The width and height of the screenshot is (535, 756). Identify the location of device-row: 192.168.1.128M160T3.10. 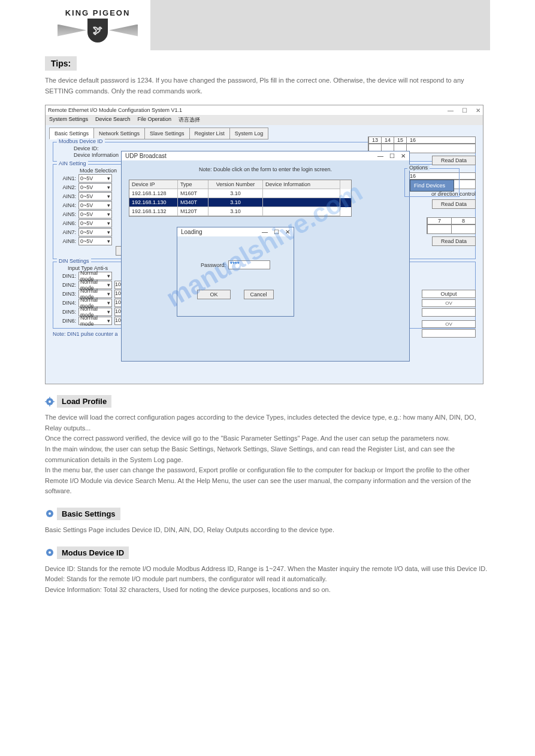
(240, 194).